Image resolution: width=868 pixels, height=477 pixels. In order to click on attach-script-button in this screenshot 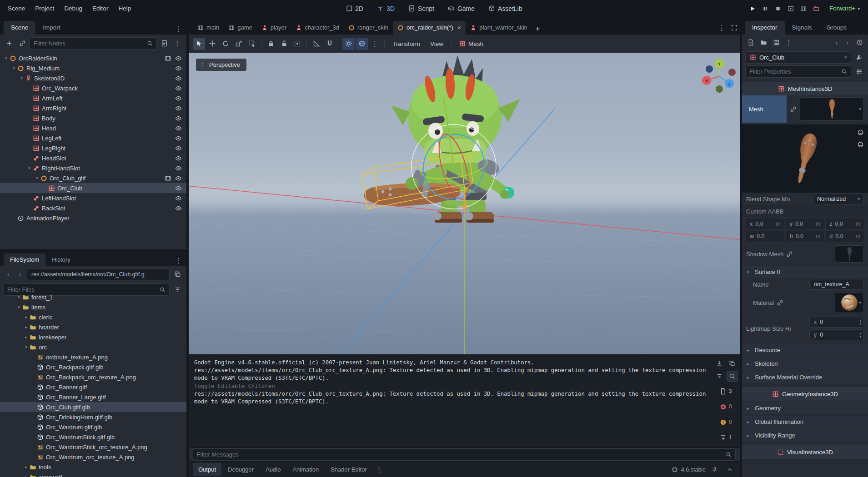, I will do `click(164, 43)`.